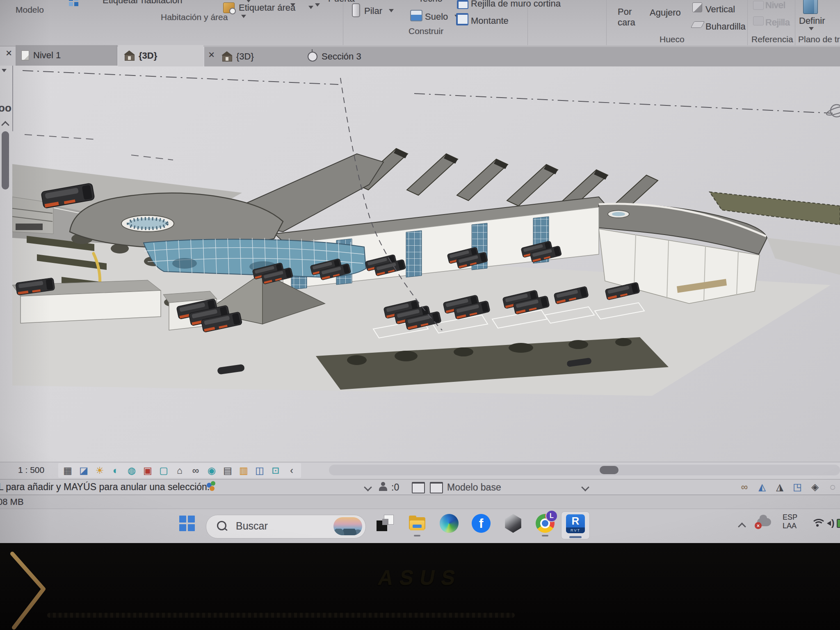  Describe the element at coordinates (797, 487) in the screenshot. I see `select-elements-by-face-icon: ◳` at that location.